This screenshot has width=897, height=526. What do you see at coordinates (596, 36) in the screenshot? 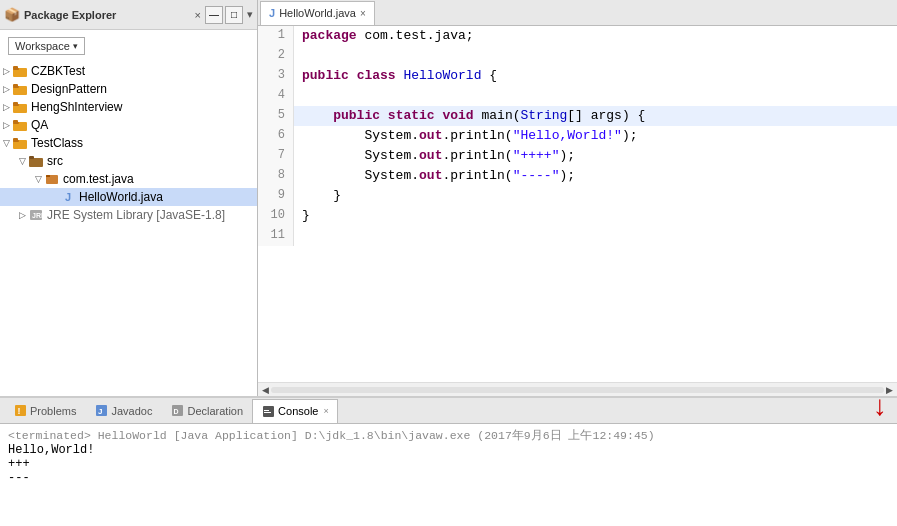
I see `line-content-1: package com.test.java;` at bounding box center [596, 36].